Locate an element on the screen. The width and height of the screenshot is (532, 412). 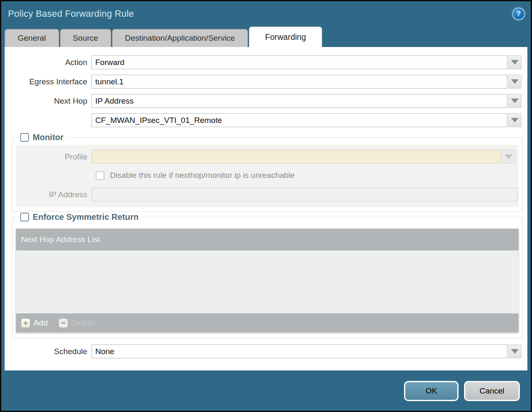
enforce-symmetric-return-legend: Enforce Symmetric Return is located at coordinates (79, 217).